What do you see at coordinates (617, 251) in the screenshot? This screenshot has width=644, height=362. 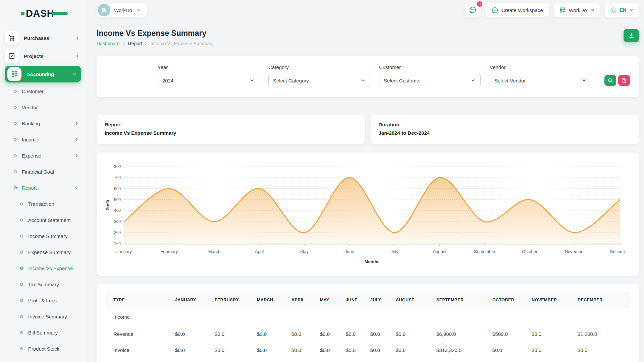 I see `svg-text: December` at bounding box center [617, 251].